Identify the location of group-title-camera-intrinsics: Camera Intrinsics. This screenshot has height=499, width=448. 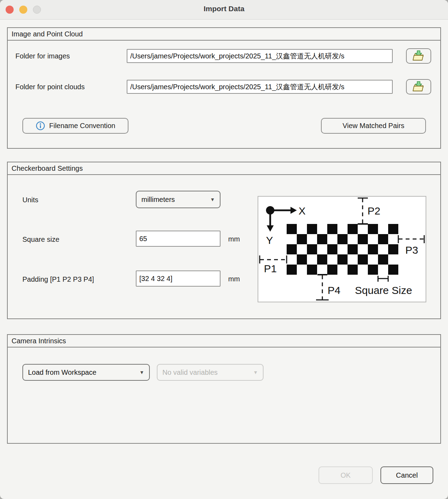
(224, 341).